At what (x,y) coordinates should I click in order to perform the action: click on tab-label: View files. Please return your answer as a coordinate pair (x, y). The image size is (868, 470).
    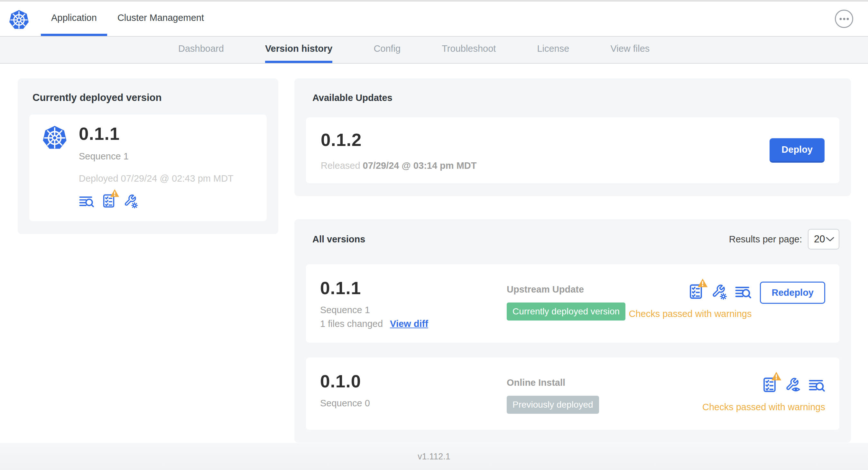
    Looking at the image, I should click on (630, 48).